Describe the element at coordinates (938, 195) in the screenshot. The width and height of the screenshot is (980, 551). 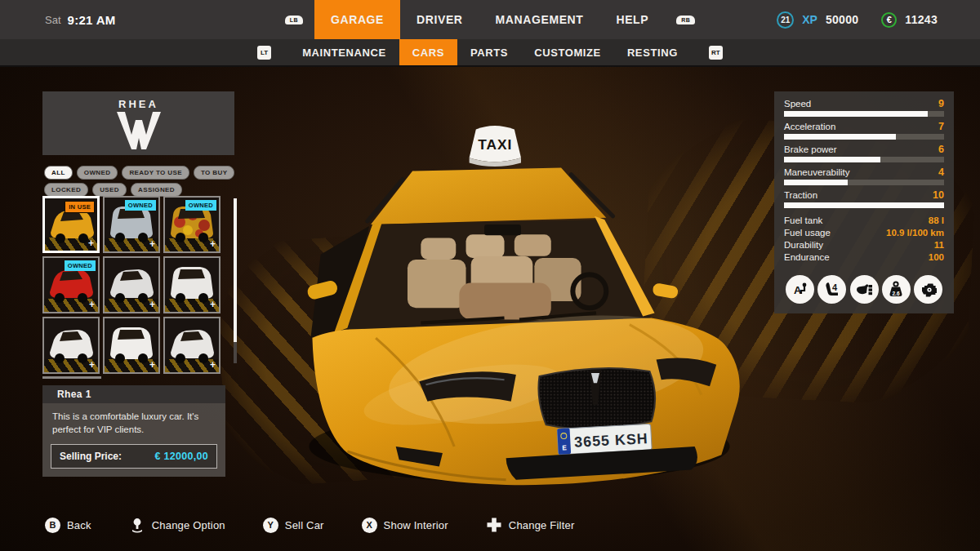
I see `stat-value: 10` at that location.